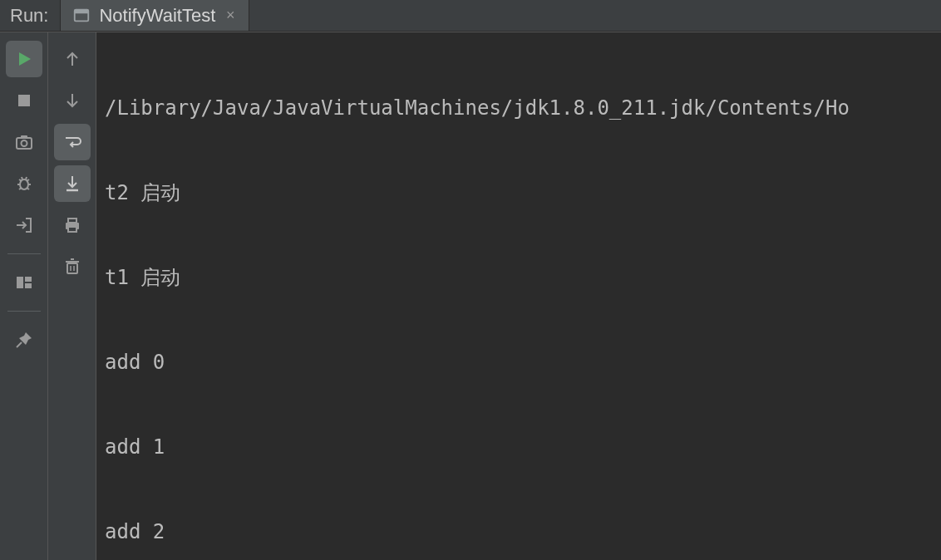 This screenshot has height=560, width=941. Describe the element at coordinates (72, 101) in the screenshot. I see `arrow-down-icon` at that location.